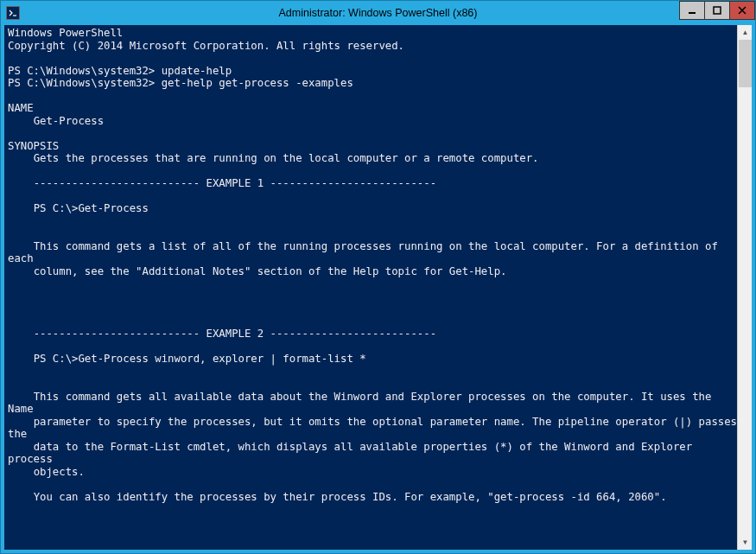  Describe the element at coordinates (742, 10) in the screenshot. I see `close-button` at that location.